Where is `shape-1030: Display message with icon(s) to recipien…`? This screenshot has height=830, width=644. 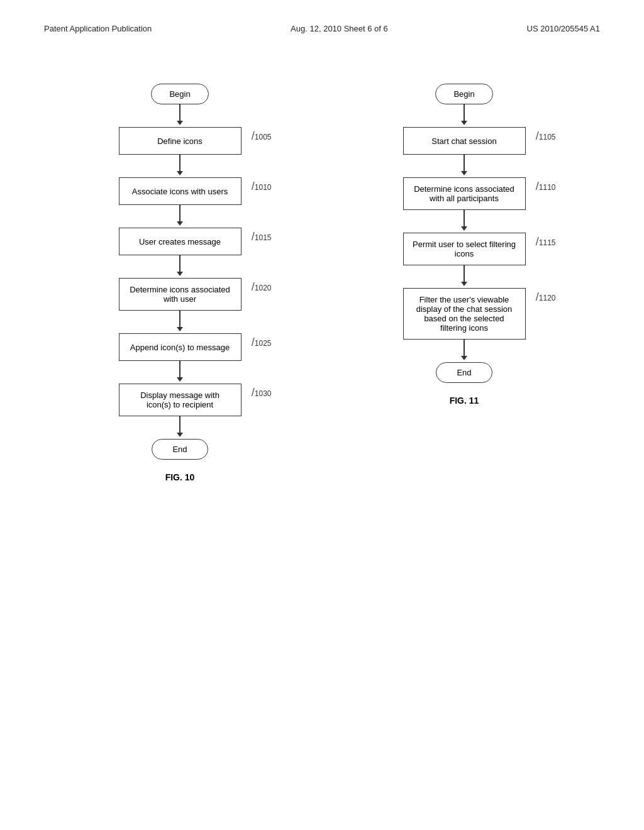
shape-1030: Display message with icon(s) to recipien… is located at coordinates (180, 400).